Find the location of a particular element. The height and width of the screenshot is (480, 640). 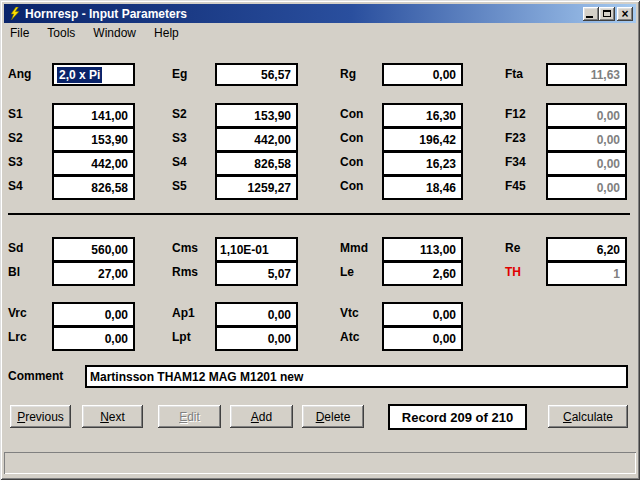

menu-help: Help is located at coordinates (166, 33).